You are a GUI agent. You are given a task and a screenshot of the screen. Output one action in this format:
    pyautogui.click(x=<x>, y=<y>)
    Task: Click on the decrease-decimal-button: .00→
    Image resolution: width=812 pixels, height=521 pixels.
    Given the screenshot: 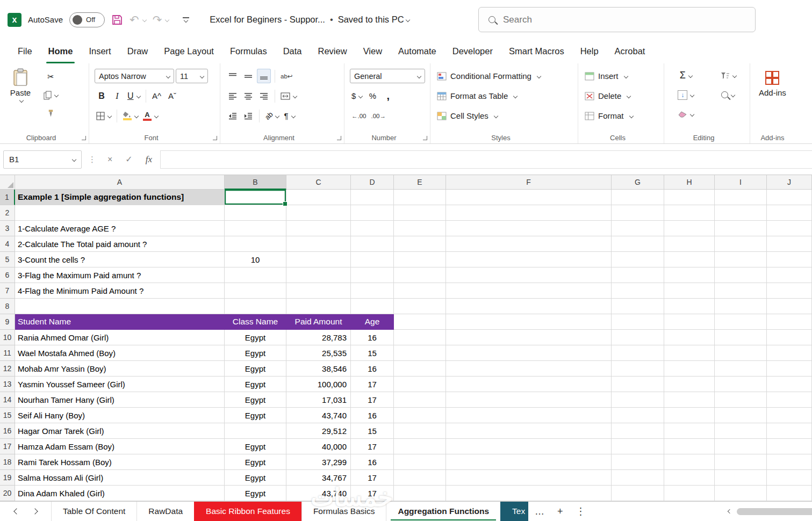 What is the action you would take?
    pyautogui.click(x=379, y=116)
    